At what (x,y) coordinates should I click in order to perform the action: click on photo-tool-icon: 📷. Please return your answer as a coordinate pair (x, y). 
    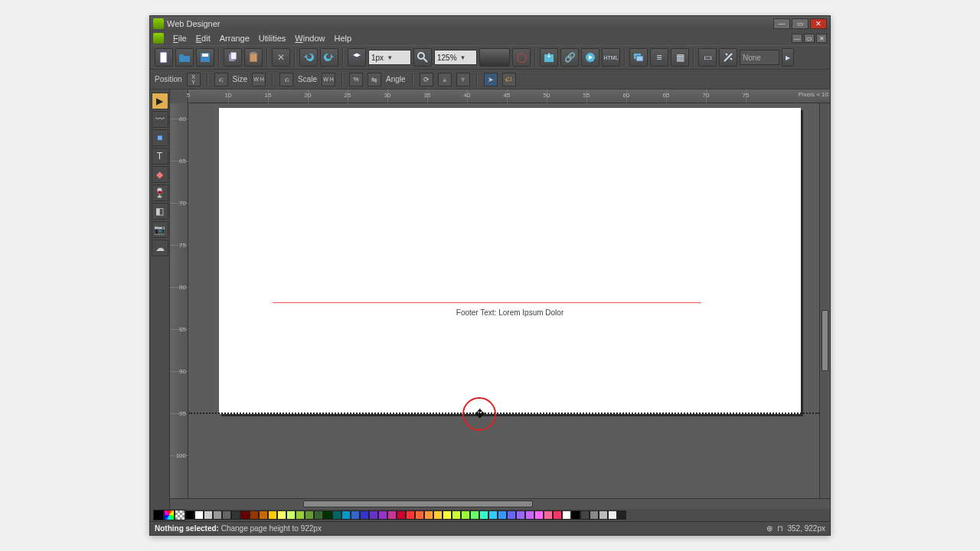
    Looking at the image, I should click on (160, 230).